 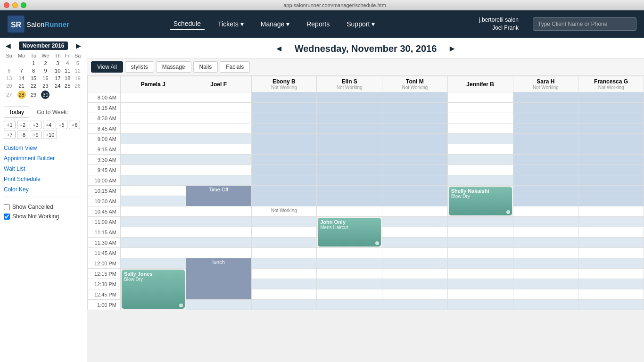 What do you see at coordinates (480, 201) in the screenshot?
I see `appointment-block: Shelly NakaishiBlow Dry` at bounding box center [480, 201].